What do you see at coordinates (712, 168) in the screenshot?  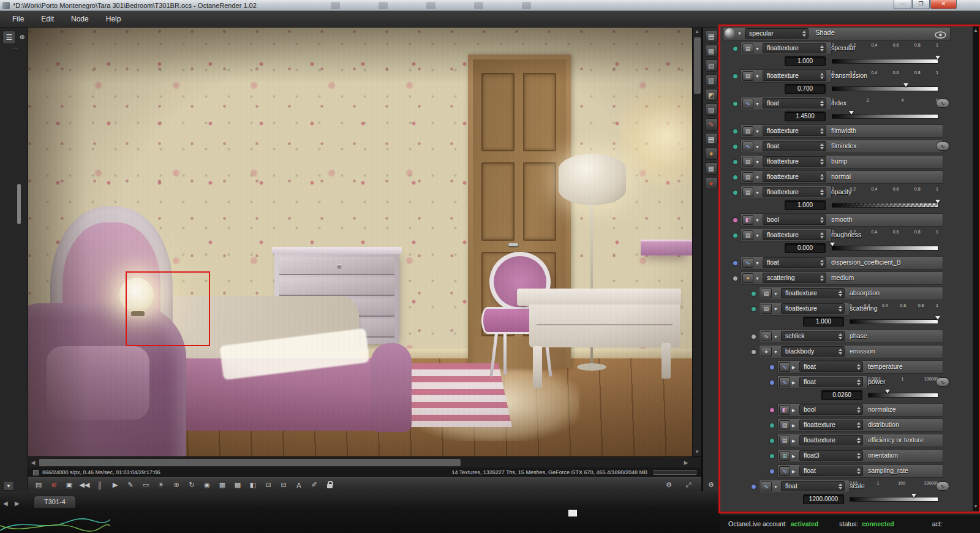 I see `picture-node-icon: ▦` at bounding box center [712, 168].